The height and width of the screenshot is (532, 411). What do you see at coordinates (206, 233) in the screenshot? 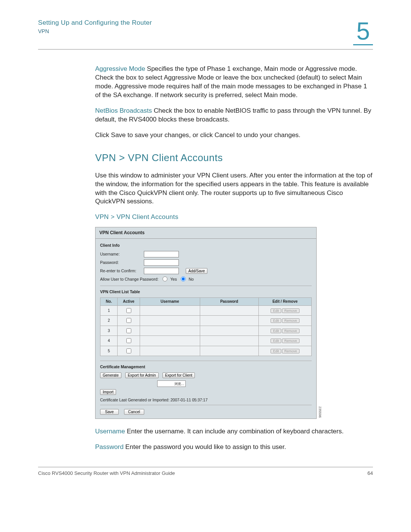
I see `panel-title: VPN Client Accounts` at bounding box center [206, 233].